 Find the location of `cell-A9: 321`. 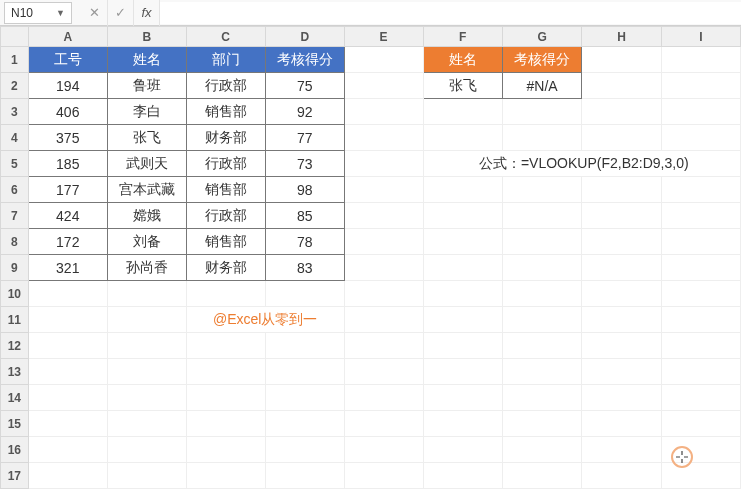

cell-A9: 321 is located at coordinates (68, 268).